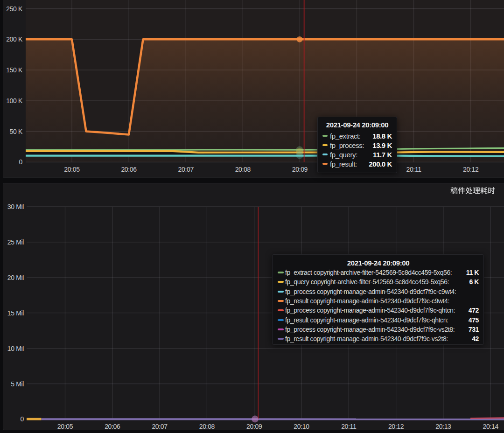  Describe the element at coordinates (14, 9) in the screenshot. I see `svg-text: 250 K` at that location.